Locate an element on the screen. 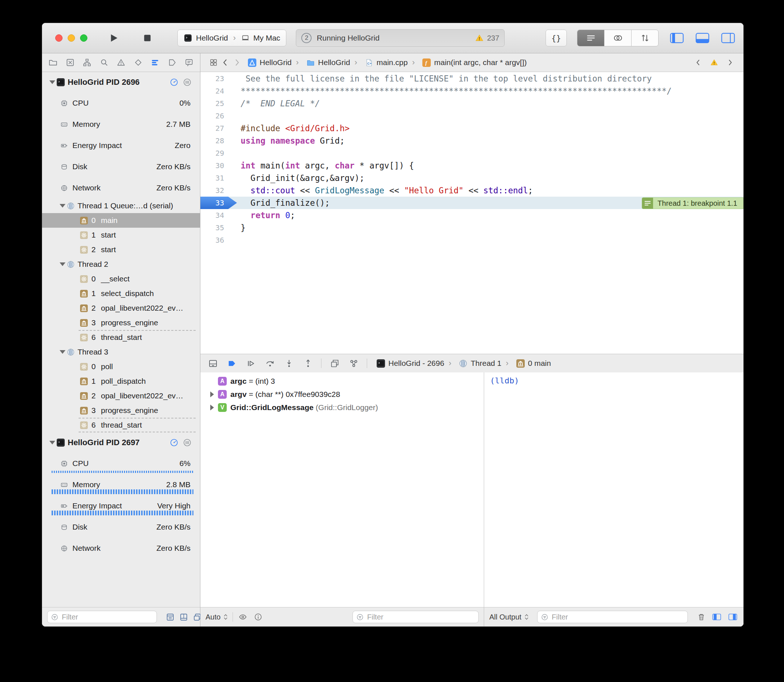  process-row: HelloGrid PID 2696 is located at coordinates (121, 82).